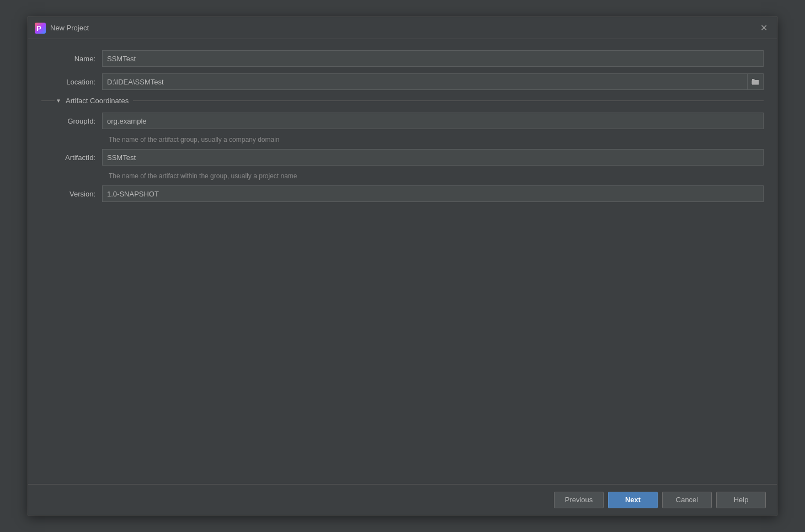 Image resolution: width=805 pixels, height=532 pixels. What do you see at coordinates (403, 157) in the screenshot?
I see `artifact-id-row: ArtifactId:` at bounding box center [403, 157].